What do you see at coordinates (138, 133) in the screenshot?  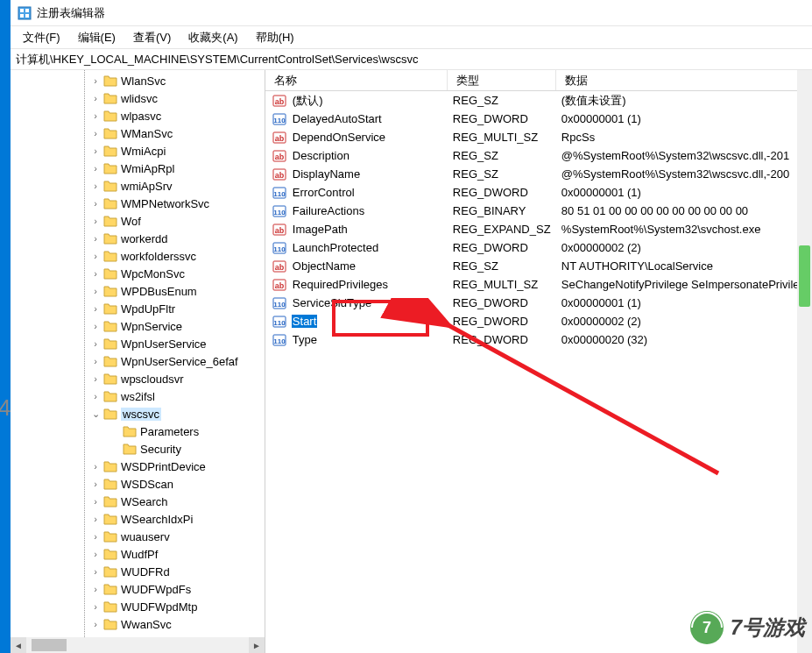 I see `tree-item: ›WManSvc` at bounding box center [138, 133].